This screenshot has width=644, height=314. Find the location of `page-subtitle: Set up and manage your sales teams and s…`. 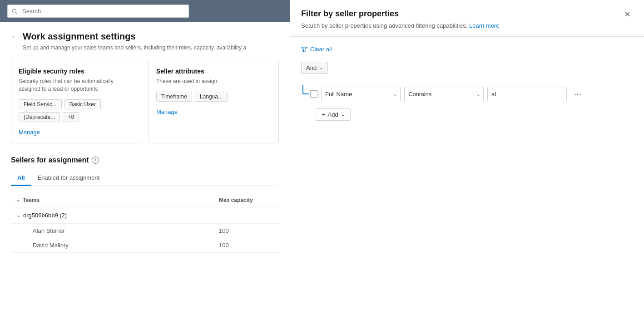

page-subtitle: Set up and manage your sales teams and s… is located at coordinates (151, 48).